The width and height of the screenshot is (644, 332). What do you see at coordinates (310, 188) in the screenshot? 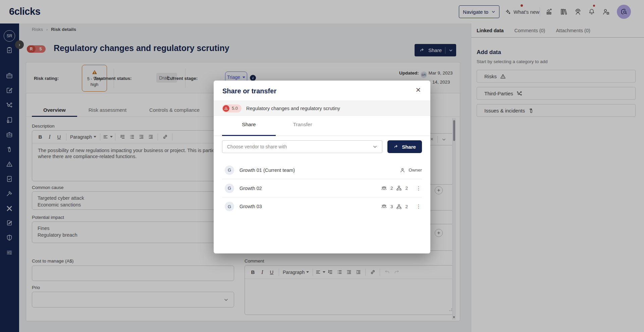
I see `team-name: Growth 02` at bounding box center [310, 188].